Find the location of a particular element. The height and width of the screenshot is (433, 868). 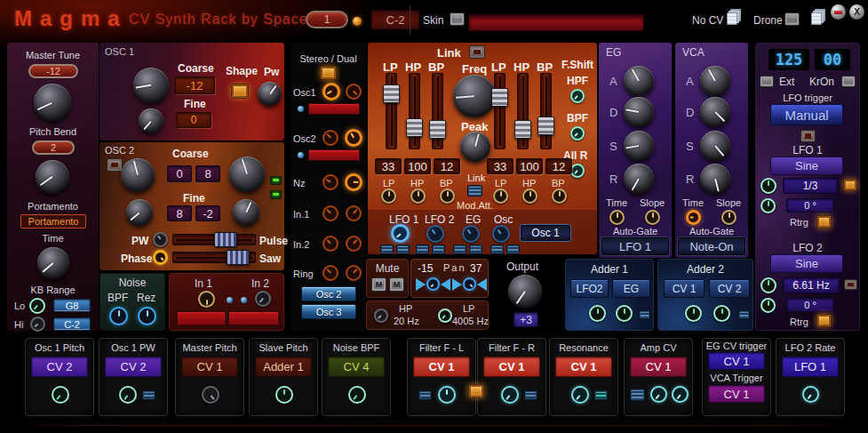

osc2-saw-slider-handle is located at coordinates (238, 258).